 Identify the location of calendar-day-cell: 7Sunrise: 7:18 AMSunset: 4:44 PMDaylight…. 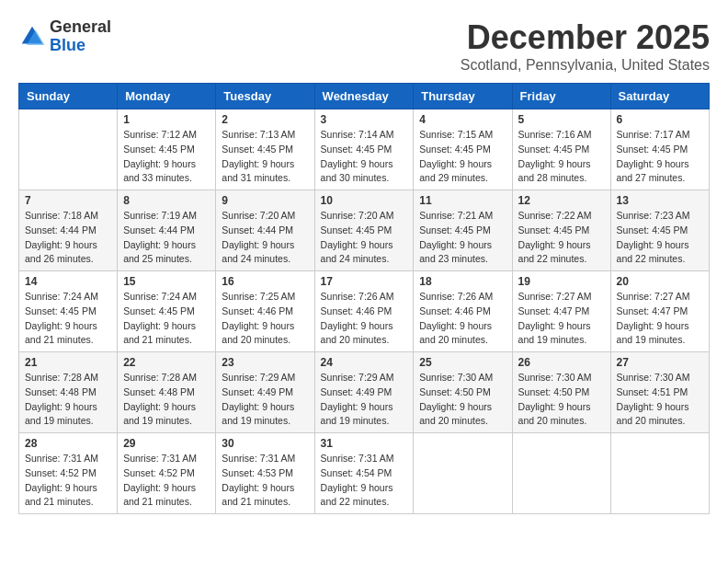
(68, 231).